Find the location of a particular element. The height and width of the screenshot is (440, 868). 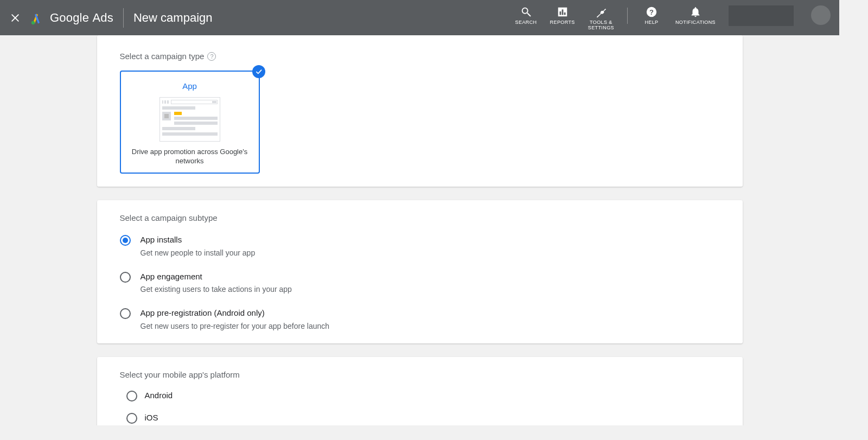

platform-radio-group: Android iOS is located at coordinates (423, 407).